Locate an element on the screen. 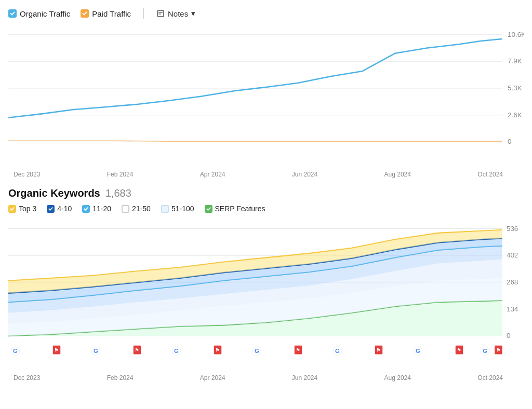 The image size is (532, 409). google-icon-5: G is located at coordinates (338, 351).